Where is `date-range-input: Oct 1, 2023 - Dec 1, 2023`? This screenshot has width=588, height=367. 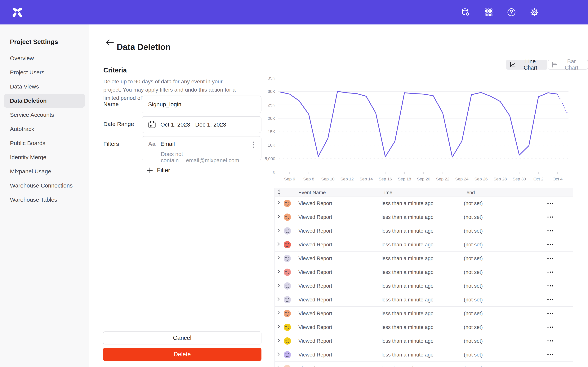
date-range-input: Oct 1, 2023 - Dec 1, 2023 is located at coordinates (202, 125).